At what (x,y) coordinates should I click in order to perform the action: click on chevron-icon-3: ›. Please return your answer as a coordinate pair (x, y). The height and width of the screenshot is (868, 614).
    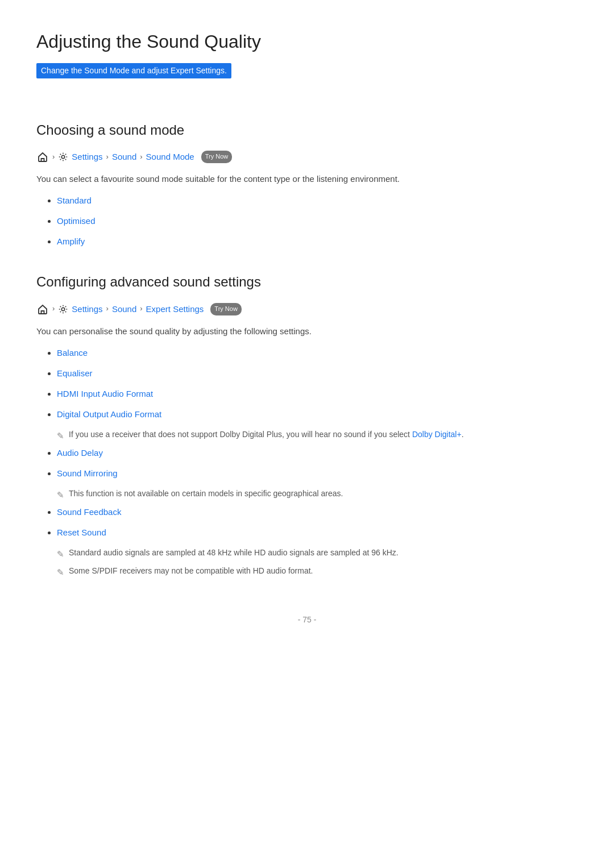
    Looking at the image, I should click on (141, 157).